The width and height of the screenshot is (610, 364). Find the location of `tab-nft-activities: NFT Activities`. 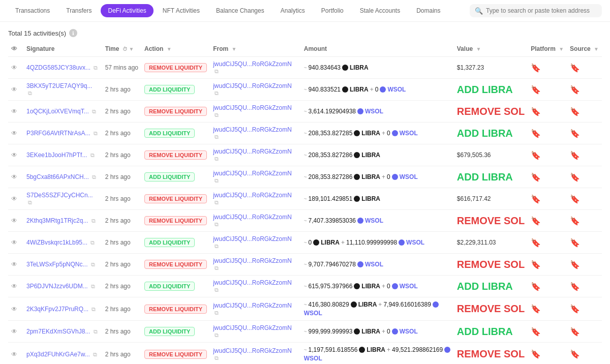

tab-nft-activities: NFT Activities is located at coordinates (181, 11).